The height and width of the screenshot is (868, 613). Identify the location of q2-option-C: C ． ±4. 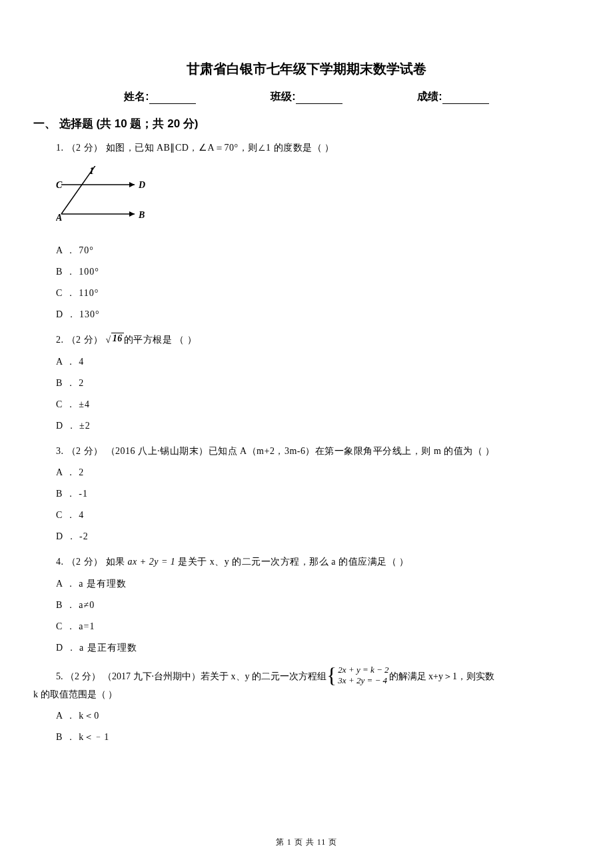
(318, 405).